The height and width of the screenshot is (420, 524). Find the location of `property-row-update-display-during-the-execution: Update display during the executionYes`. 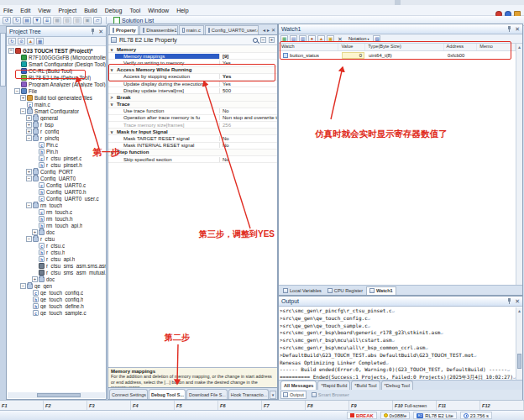

property-row-update-display-during-the-execution: Update display during the executionYes is located at coordinates (193, 84).